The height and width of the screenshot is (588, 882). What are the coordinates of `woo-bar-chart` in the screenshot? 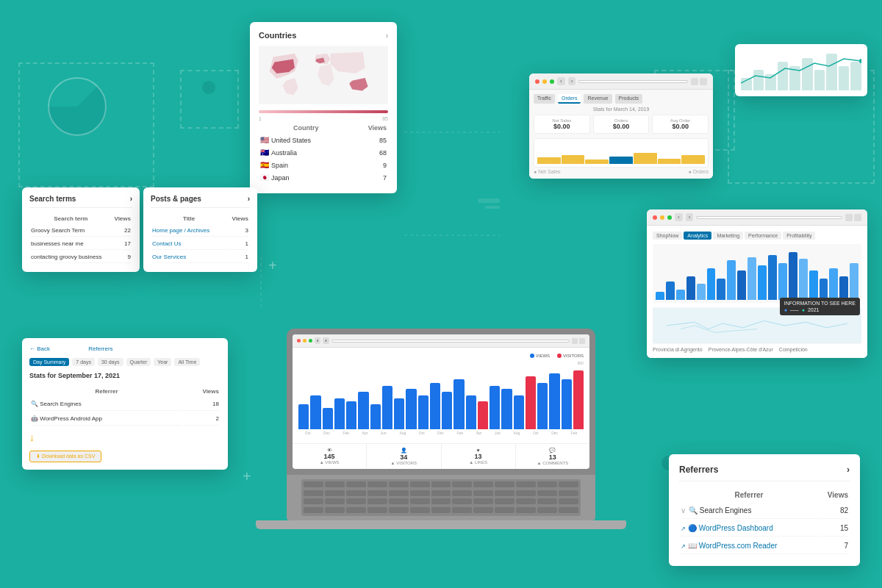 It's located at (621, 153).